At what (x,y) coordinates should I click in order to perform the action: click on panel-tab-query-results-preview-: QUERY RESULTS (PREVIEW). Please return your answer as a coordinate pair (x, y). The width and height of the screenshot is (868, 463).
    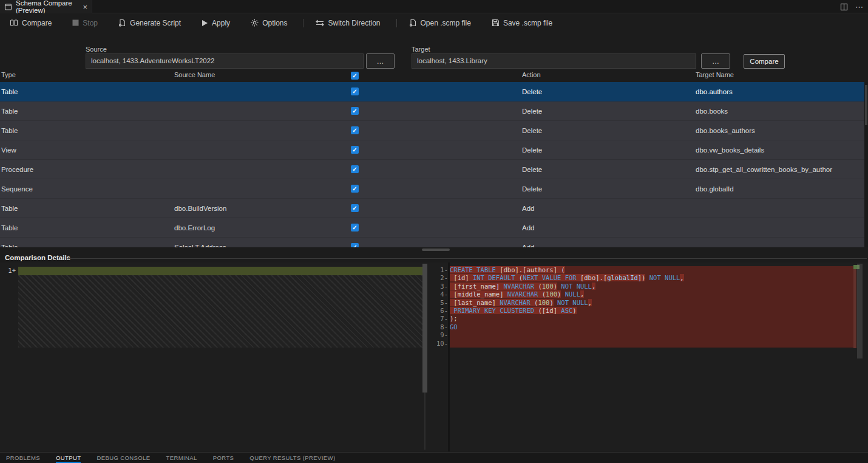
    Looking at the image, I should click on (293, 458).